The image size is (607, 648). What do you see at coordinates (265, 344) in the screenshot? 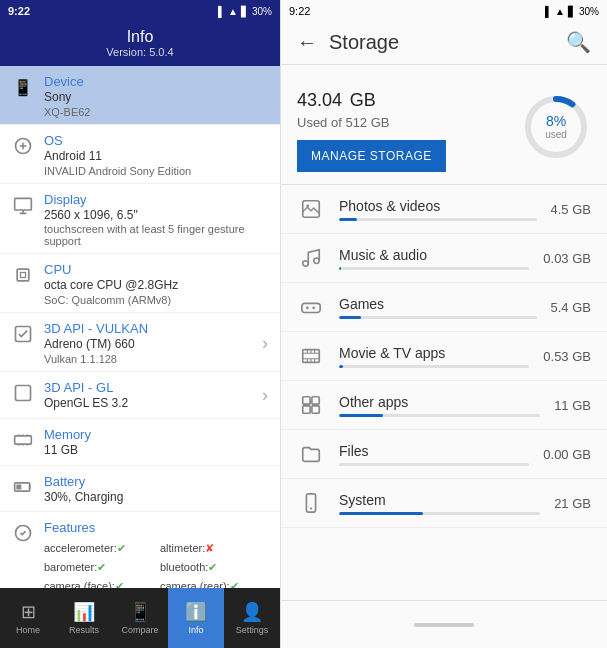
I see `vulkan-arrow: ›` at bounding box center [265, 344].